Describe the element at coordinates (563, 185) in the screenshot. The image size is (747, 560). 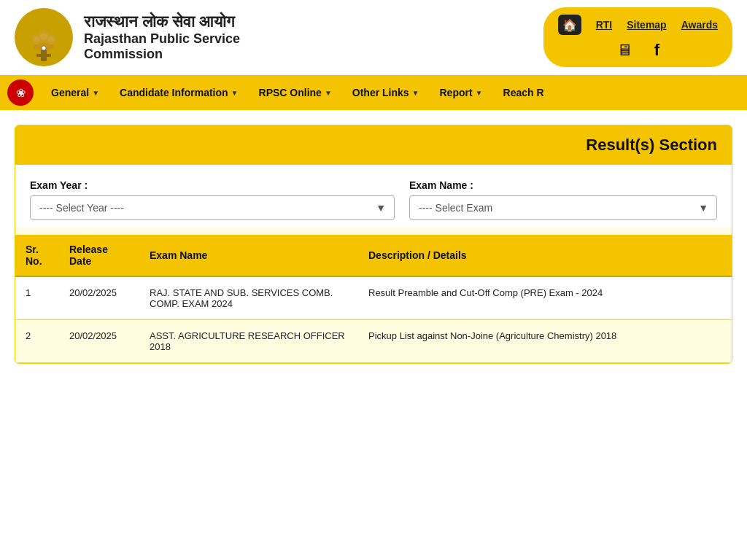
I see `filter-name-label: Exam Name :` at that location.